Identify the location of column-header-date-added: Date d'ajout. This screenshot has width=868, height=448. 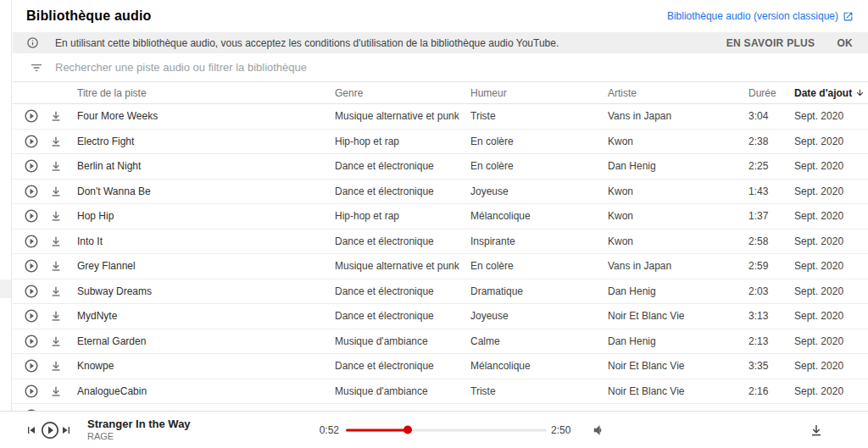
(831, 93).